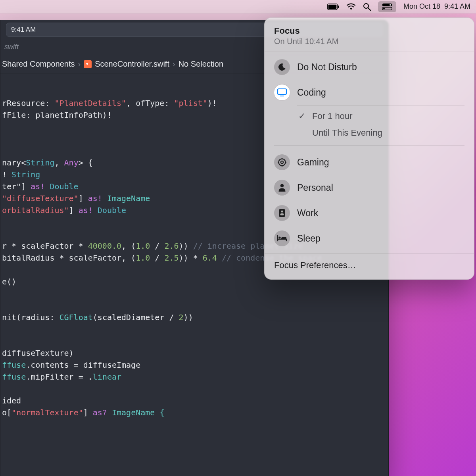 The width and height of the screenshot is (476, 476). Describe the element at coordinates (369, 41) in the screenshot. I see `focus-subtitle: On Until 10:41 AM` at that location.